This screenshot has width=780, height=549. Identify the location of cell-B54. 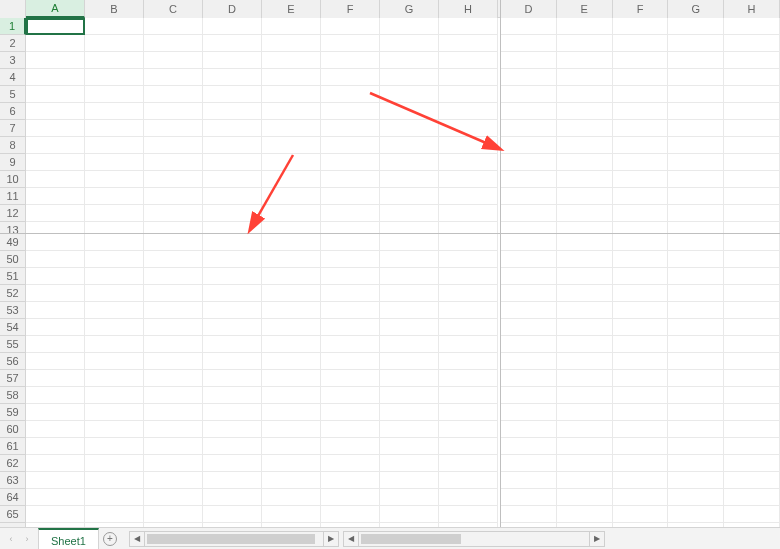
(114, 328).